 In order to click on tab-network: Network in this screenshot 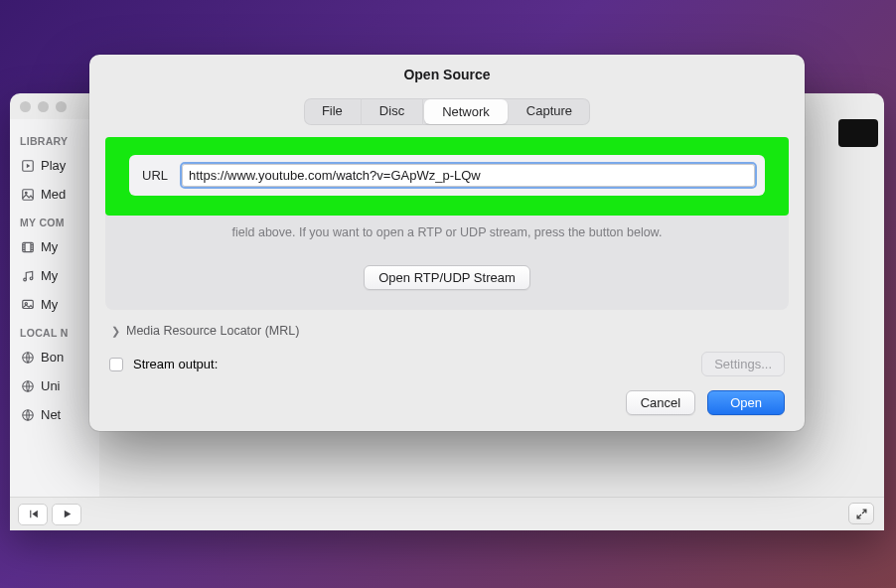, I will do `click(466, 111)`.